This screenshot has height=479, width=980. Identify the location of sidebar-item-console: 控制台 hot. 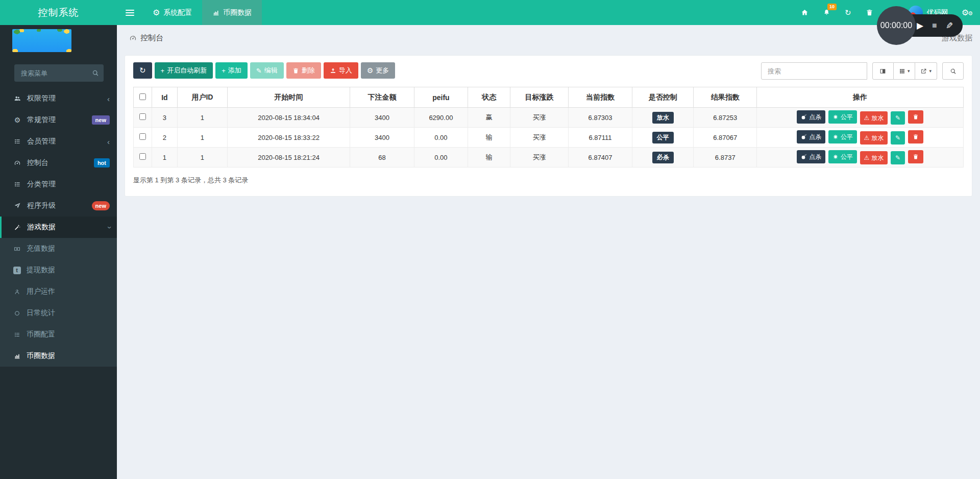
(58, 163).